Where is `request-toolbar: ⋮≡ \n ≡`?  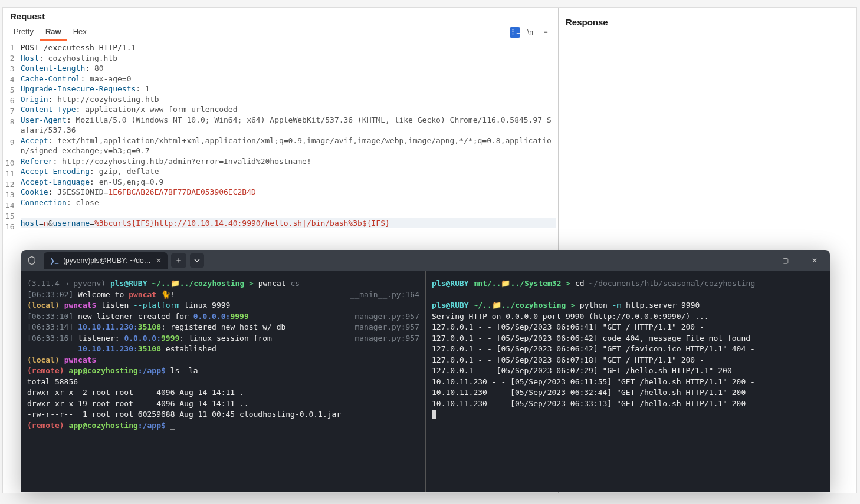
request-toolbar: ⋮≡ \n ≡ is located at coordinates (531, 32).